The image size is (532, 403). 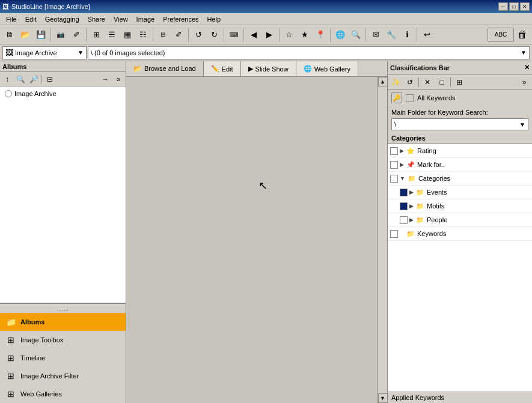 I want to click on close-button: ✕, so click(x=525, y=7).